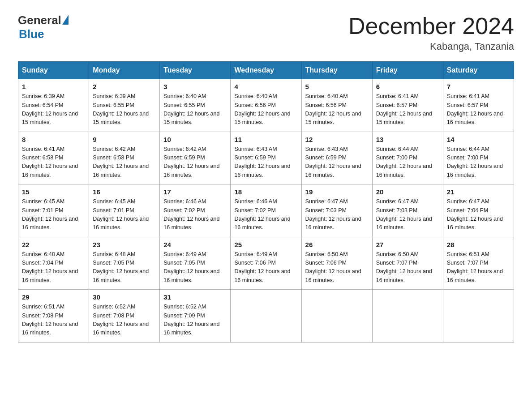  I want to click on day-info: Sunrise: 6:52 AMSunset: 7:09 PMDaylight:…, so click(195, 320).